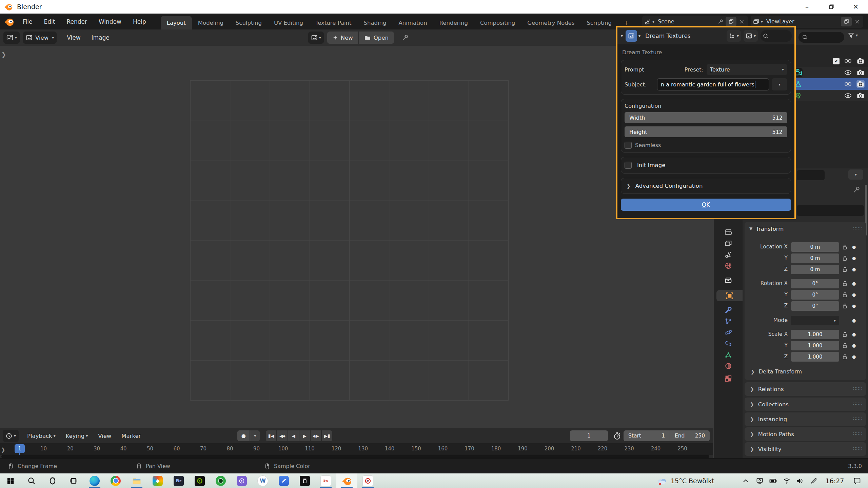 The image size is (868, 488). Describe the element at coordinates (271, 436) in the screenshot. I see `jump-start-button: ▮◀` at that location.